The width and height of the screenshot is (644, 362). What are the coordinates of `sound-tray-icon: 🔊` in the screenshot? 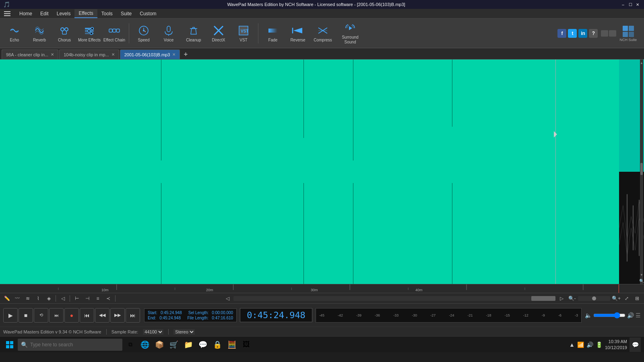 It's located at (590, 345).